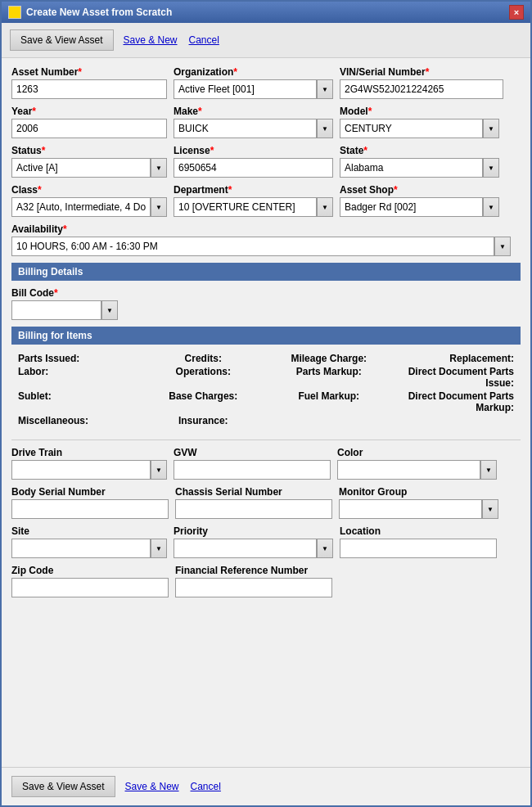 This screenshot has height=807, width=532. Describe the element at coordinates (418, 542) in the screenshot. I see `location-group: Location` at that location.